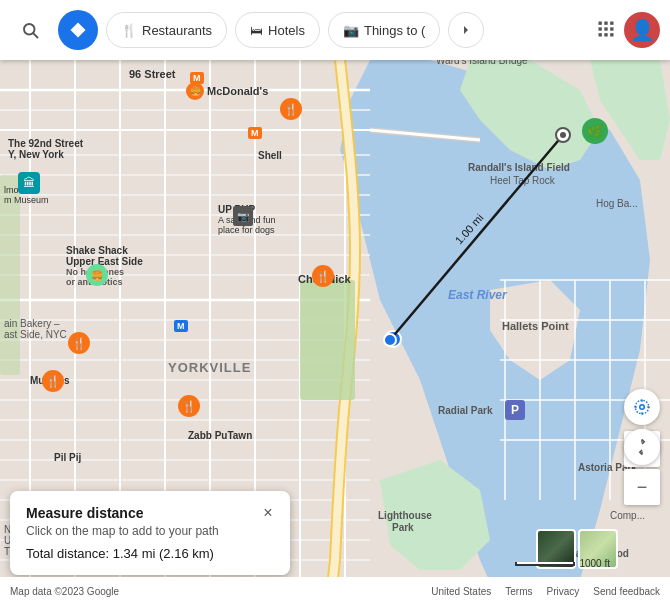 The image size is (670, 605). I want to click on subway-86-badge: M, so click(181, 324).